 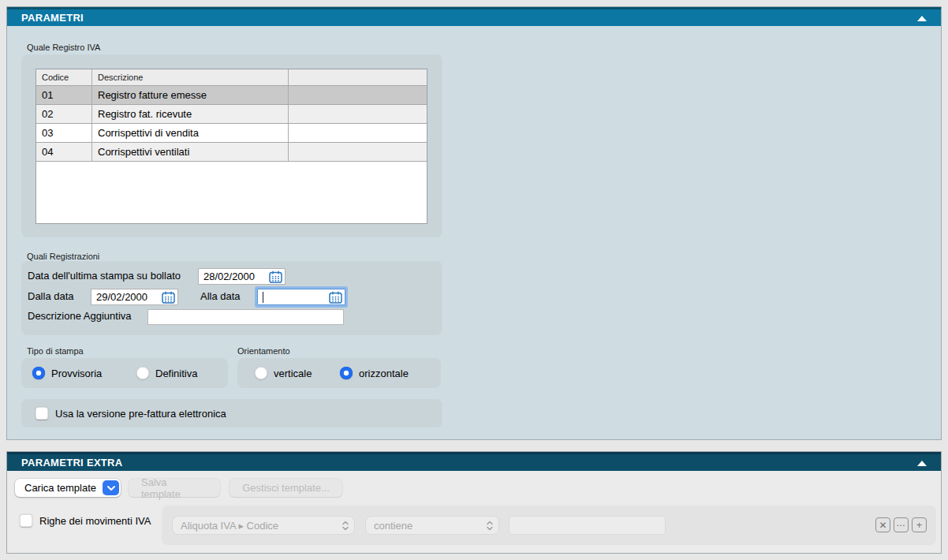 I want to click on chevron-down-icon, so click(x=110, y=487).